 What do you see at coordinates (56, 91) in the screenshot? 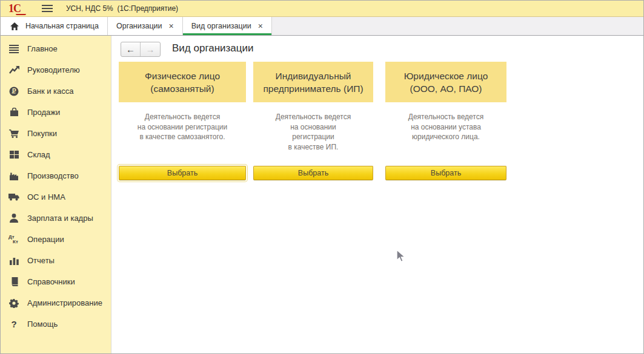
I see `sidebar-item-bank-cash: Р Банк и касса` at bounding box center [56, 91].